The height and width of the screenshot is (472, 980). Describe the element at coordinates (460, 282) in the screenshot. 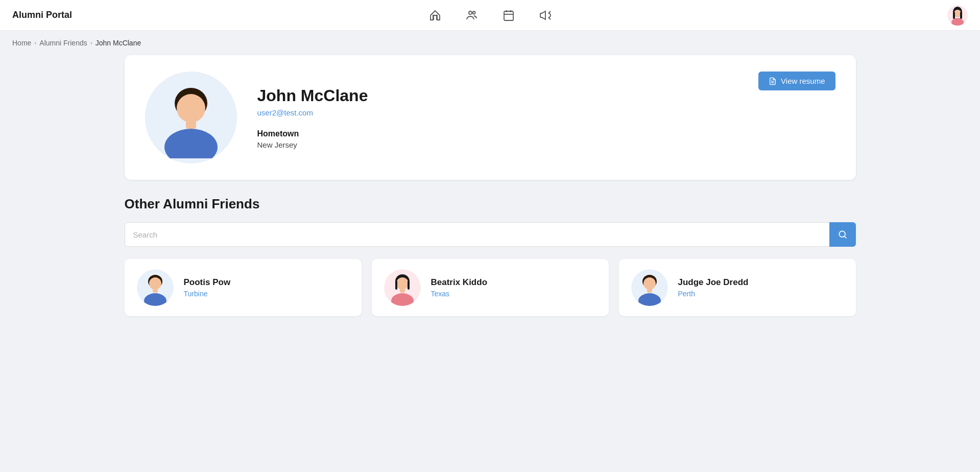

I see `alumni-name-1: Beatrix Kiddo` at that location.